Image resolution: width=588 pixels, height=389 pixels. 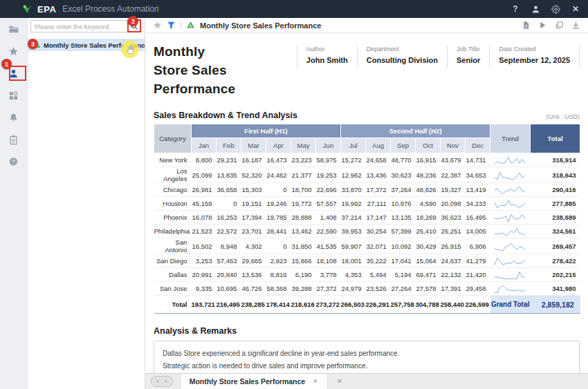 I want to click on cell-value: 13,436, so click(x=378, y=175).